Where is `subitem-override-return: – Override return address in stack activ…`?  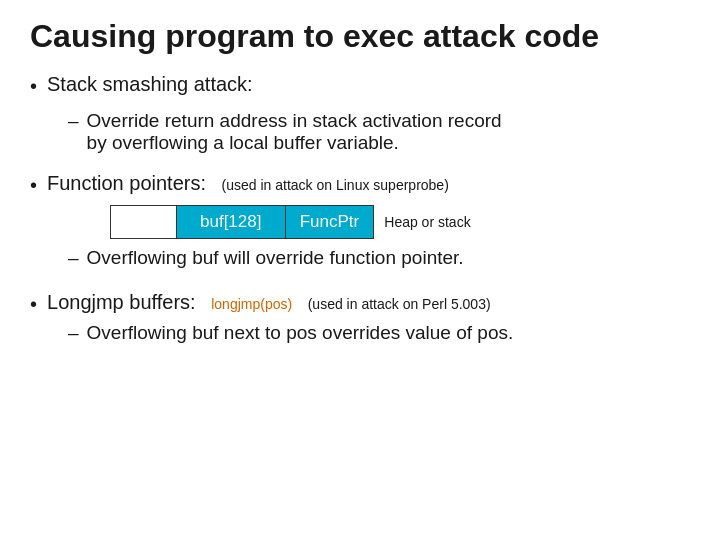
subitem-override-return: – Override return address in stack activ… is located at coordinates (379, 132).